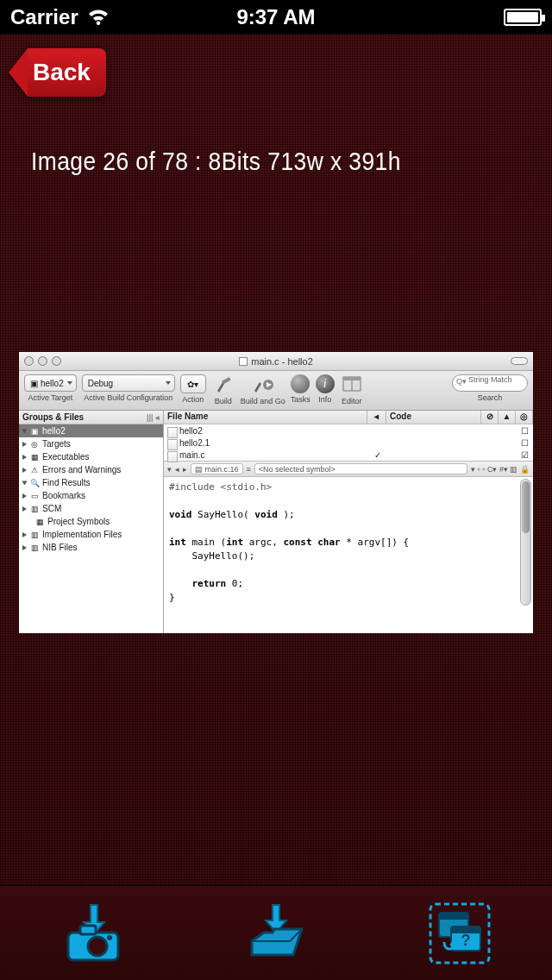 The image size is (552, 980). I want to click on clock: 9:37 AM, so click(276, 17).